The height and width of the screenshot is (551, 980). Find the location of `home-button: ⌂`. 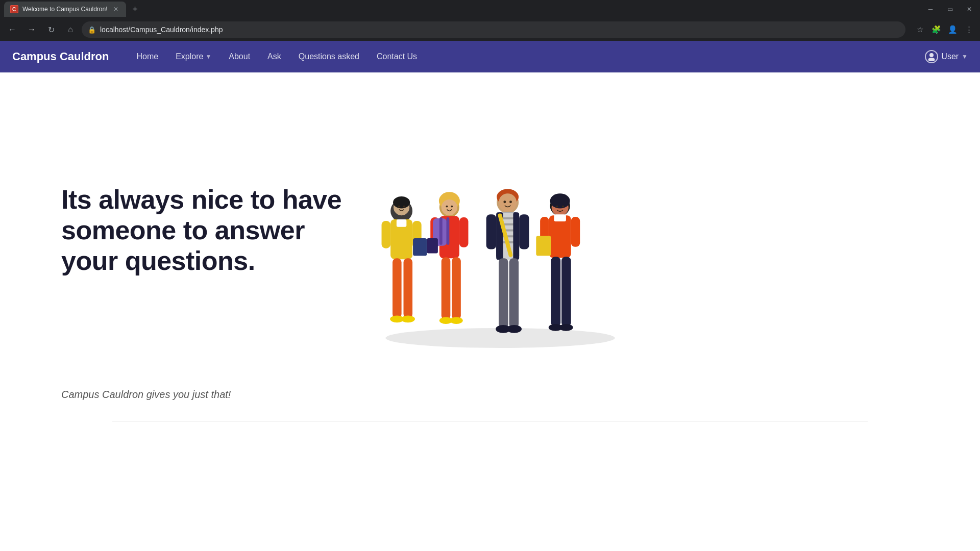

home-button: ⌂ is located at coordinates (70, 30).